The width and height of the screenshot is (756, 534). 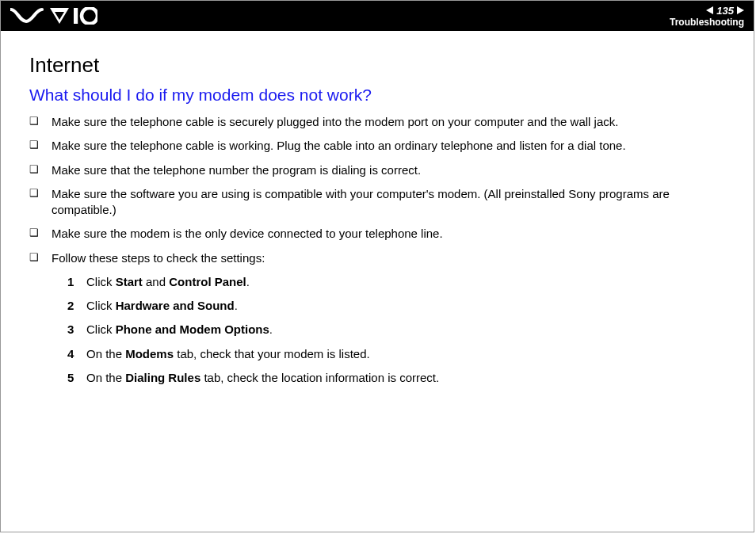 What do you see at coordinates (388, 258) in the screenshot?
I see `bullet-text: Follow these steps to check the settings…` at bounding box center [388, 258].